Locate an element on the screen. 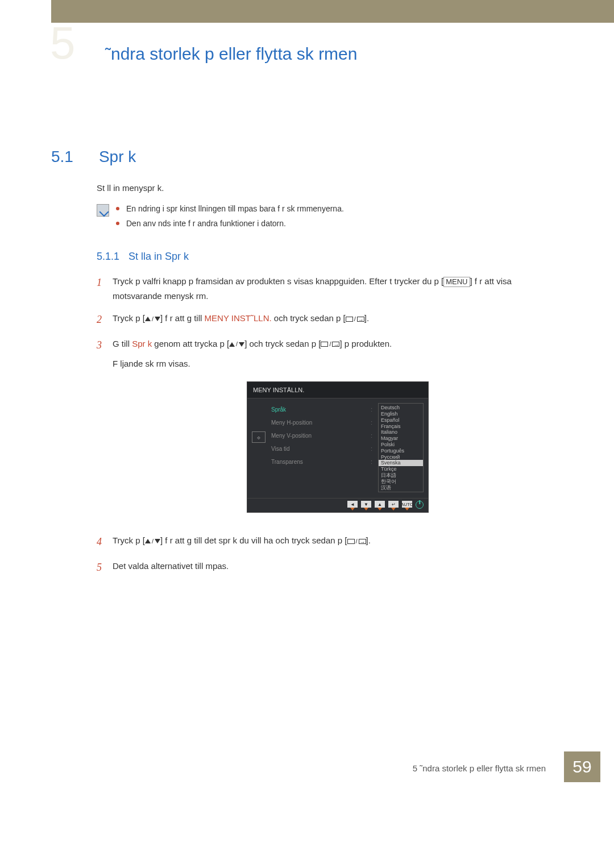 The width and height of the screenshot is (614, 868). step-highlight: MENY INST˜LLN. is located at coordinates (238, 318).